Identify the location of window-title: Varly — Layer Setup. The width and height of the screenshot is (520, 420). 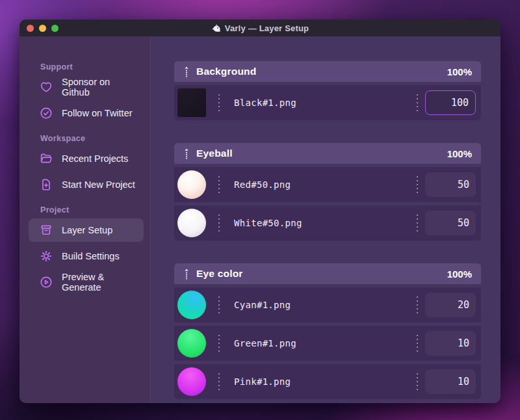
(260, 29).